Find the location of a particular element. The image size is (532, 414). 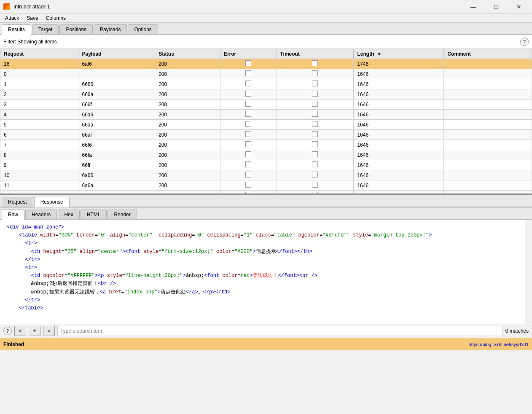

tab-options: Options is located at coordinates (142, 30).